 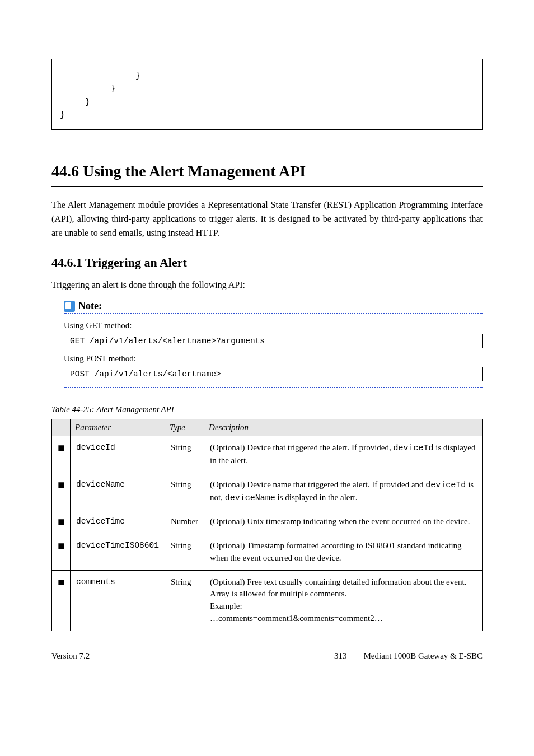 I want to click on th-blank, so click(x=62, y=428).